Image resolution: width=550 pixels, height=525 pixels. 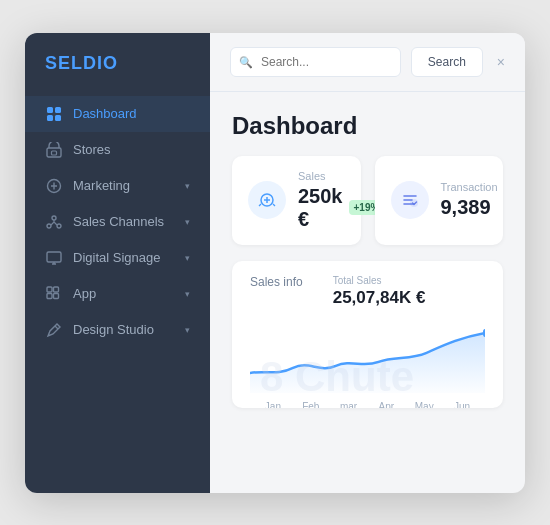 I want to click on chart-label-may: May, so click(x=424, y=404).